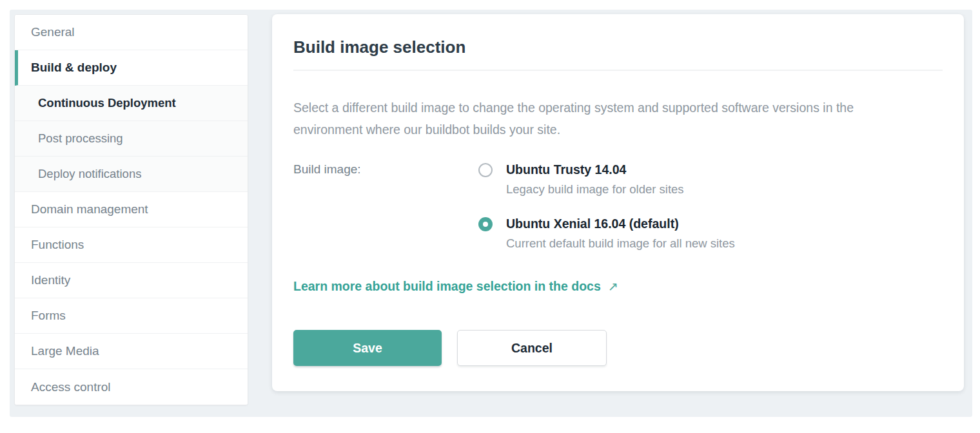  Describe the element at coordinates (485, 224) in the screenshot. I see `radio-button-selected` at that location.